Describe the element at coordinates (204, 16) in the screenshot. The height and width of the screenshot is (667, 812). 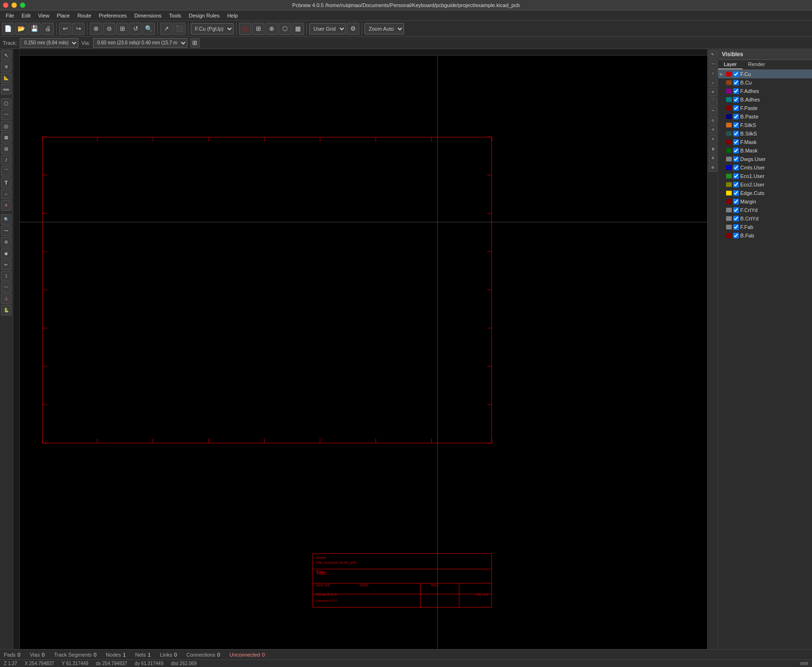
I see `menu-design-rules: Design Rules` at that location.